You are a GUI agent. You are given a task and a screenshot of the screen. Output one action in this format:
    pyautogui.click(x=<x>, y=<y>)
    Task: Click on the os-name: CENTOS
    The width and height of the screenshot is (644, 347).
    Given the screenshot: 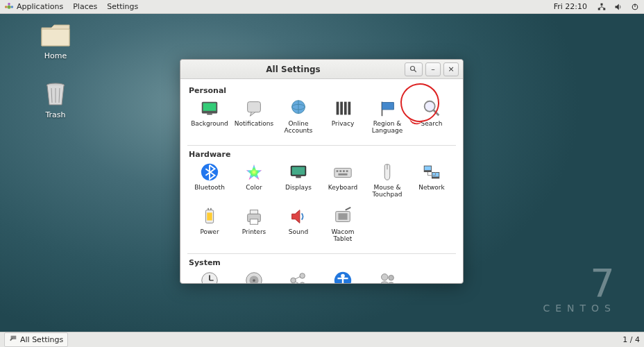 What is the action you would take?
    pyautogui.click(x=579, y=308)
    